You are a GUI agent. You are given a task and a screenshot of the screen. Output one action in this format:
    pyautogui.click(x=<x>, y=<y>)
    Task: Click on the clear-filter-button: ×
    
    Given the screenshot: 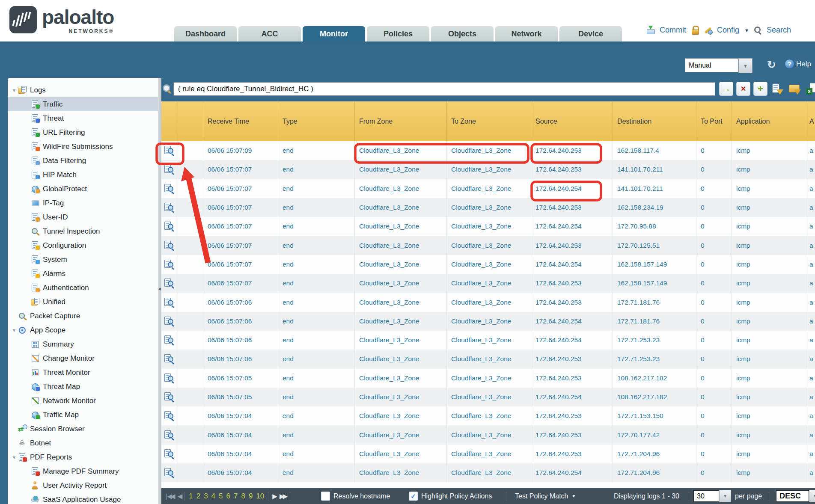 What is the action you would take?
    pyautogui.click(x=743, y=89)
    